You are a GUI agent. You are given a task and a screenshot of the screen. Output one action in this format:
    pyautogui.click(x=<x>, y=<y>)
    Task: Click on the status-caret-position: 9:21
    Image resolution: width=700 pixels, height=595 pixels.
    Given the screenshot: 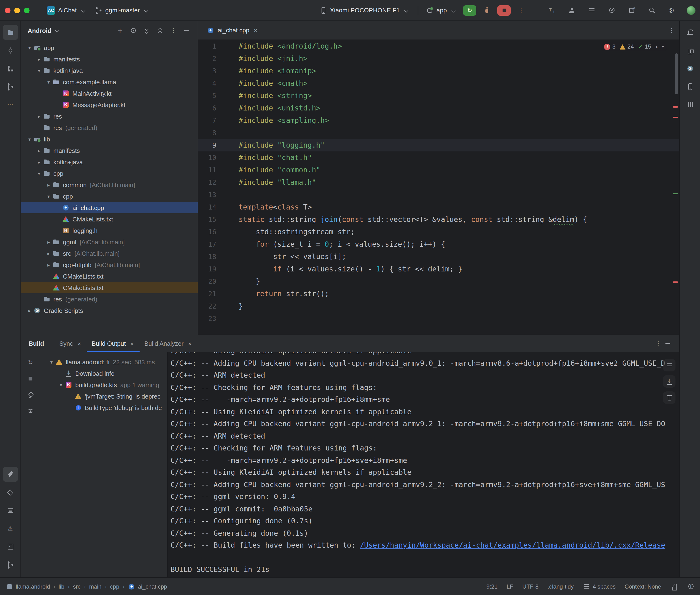 What is the action you would take?
    pyautogui.click(x=492, y=586)
    